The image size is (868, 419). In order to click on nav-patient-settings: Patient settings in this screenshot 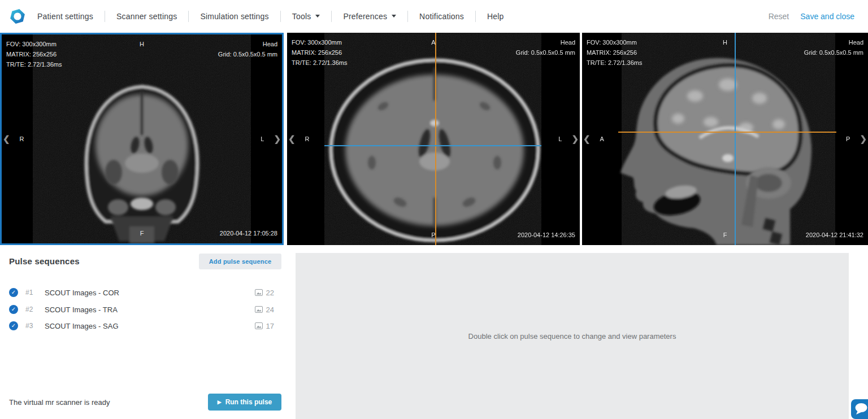, I will do `click(66, 16)`.